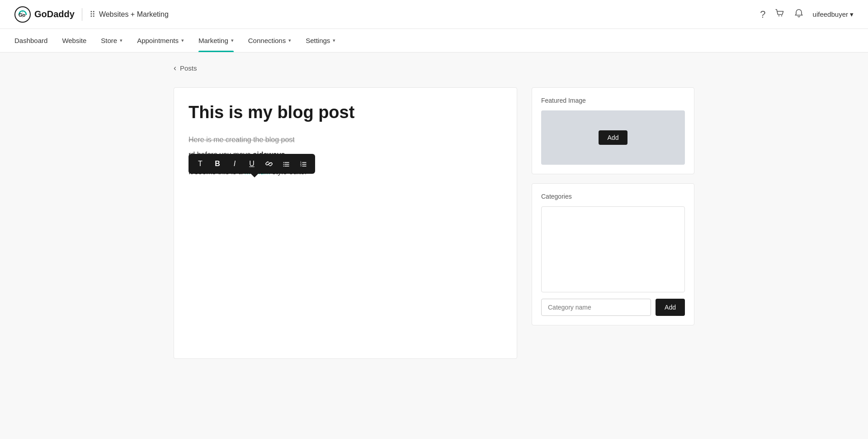  I want to click on logo-text: GoDaddy, so click(54, 14).